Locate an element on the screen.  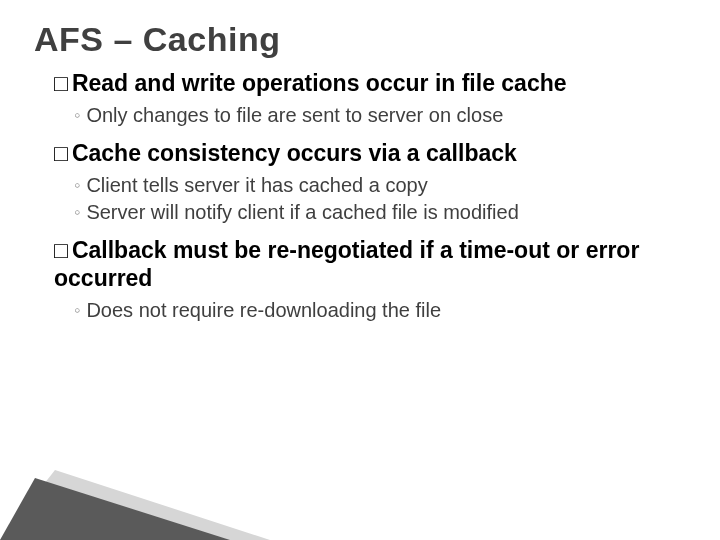
sub-item: ◦Client tells server it has cached a cop… is located at coordinates (375, 186).